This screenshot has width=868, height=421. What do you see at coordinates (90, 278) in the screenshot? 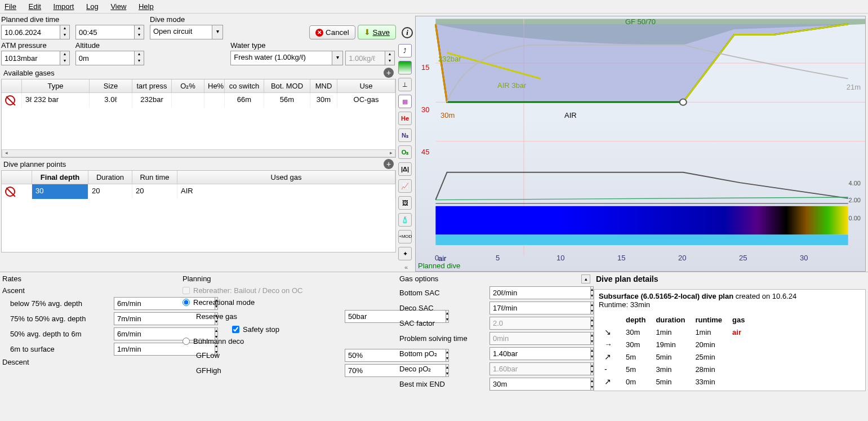
I see `rates-title: Rates` at bounding box center [90, 278].